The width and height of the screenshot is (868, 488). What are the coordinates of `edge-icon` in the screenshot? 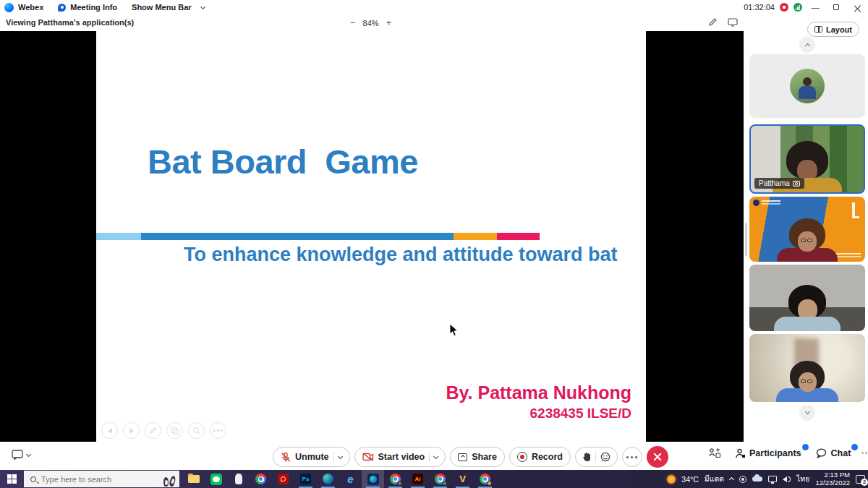 It's located at (328, 479).